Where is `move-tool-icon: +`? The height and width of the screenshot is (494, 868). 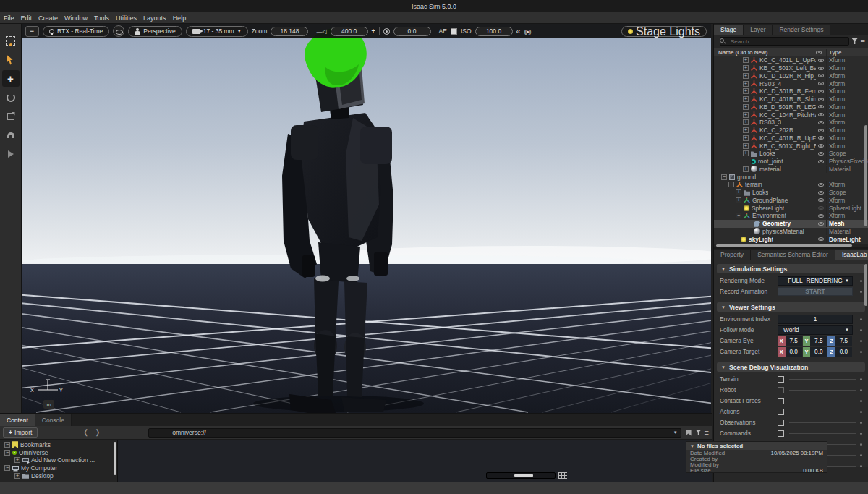 move-tool-icon: + is located at coordinates (11, 78).